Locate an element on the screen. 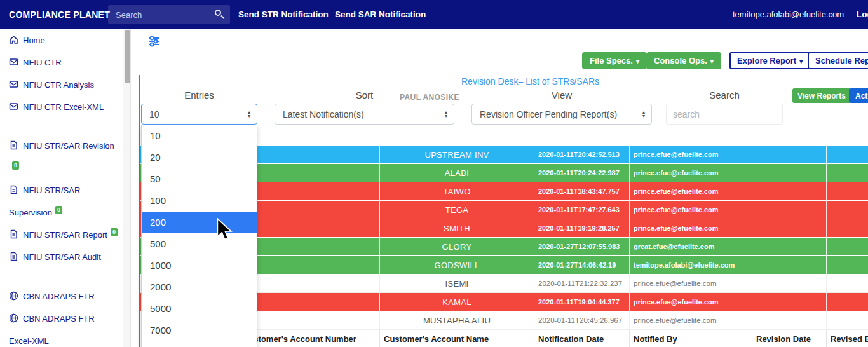 The width and height of the screenshot is (868, 347). sort-select: Latest Notification(s)▴▾ is located at coordinates (365, 114).